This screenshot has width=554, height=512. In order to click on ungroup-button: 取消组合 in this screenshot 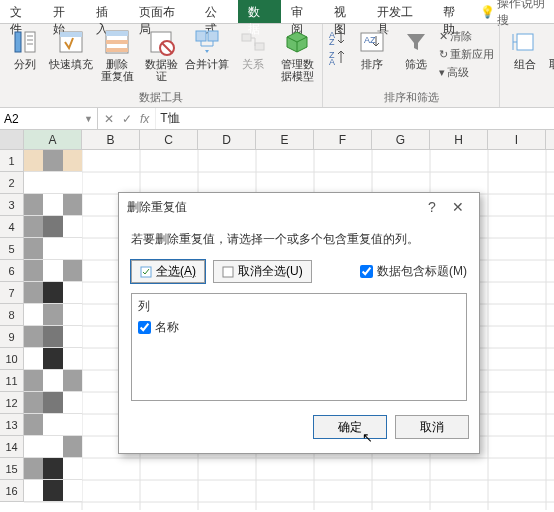, I will do `click(551, 48)`.